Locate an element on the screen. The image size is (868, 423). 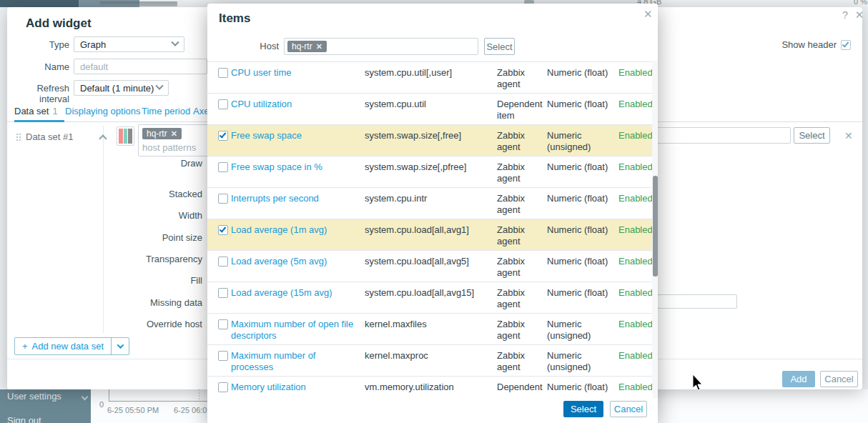
table-row: Interrupts per second system.cpu.intr Za… is located at coordinates (430, 204).